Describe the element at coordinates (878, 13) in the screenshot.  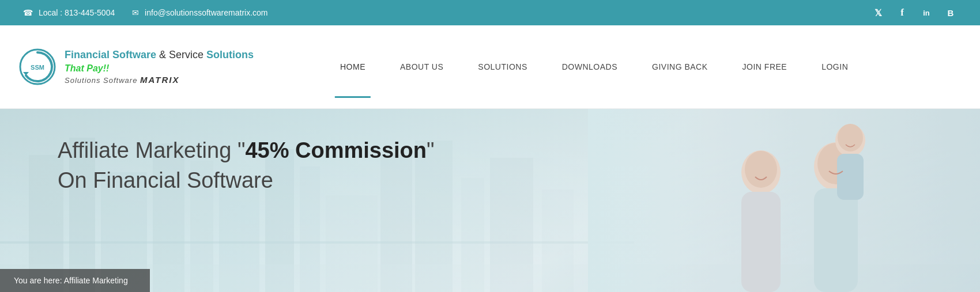
I see `twitter-icon: 𝕏` at that location.